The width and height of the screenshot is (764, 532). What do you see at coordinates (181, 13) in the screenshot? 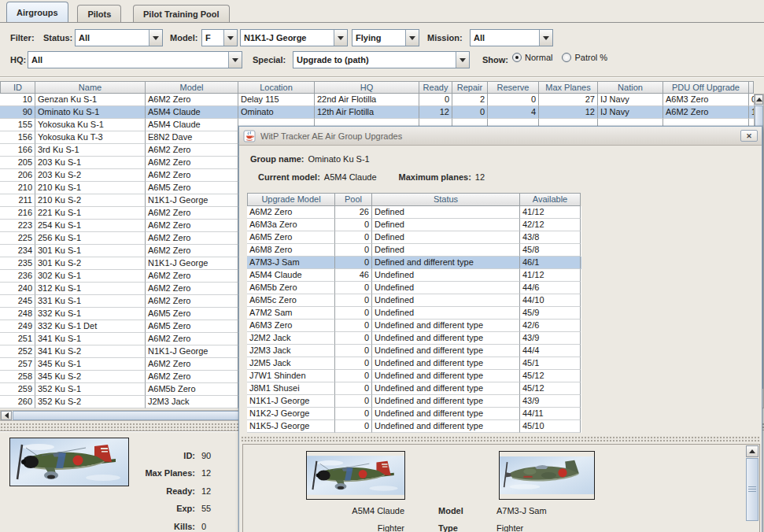
I see `tab-pilot-training-pool: Pilot Training Pool` at bounding box center [181, 13].